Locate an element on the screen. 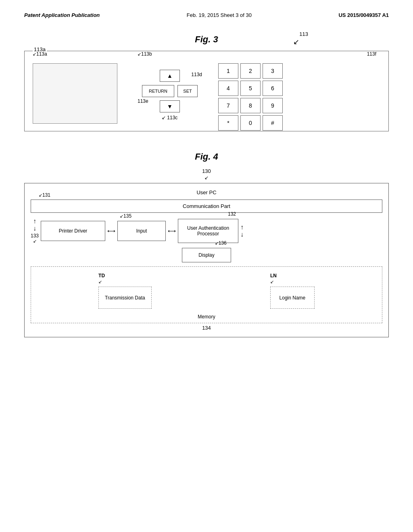 Image resolution: width=413 pixels, height=532 pixels. arrow-132-updown: ↑ ↓ is located at coordinates (242, 231).